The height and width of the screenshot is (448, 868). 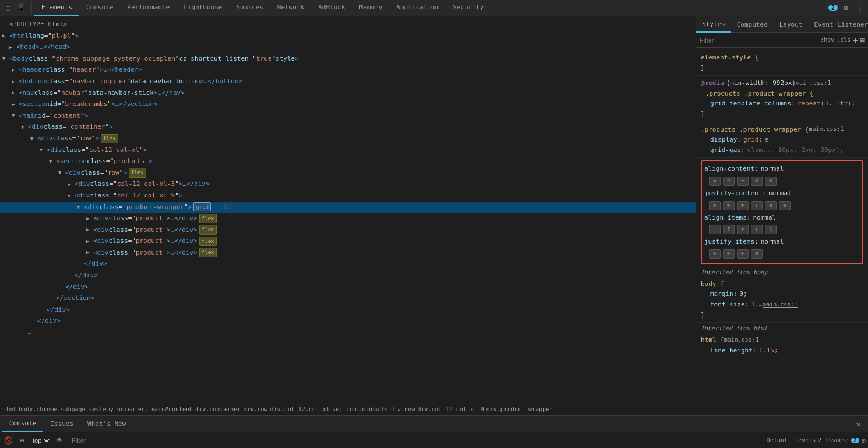 I want to click on align-items-icon-1: ⊢, so click(x=715, y=230).